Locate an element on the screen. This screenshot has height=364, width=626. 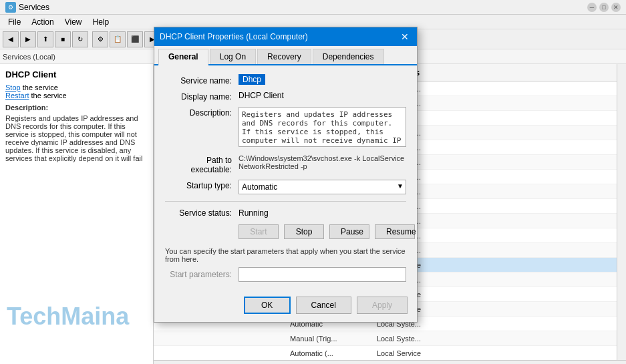
dialog-close-button: ✕ is located at coordinates (405, 37).